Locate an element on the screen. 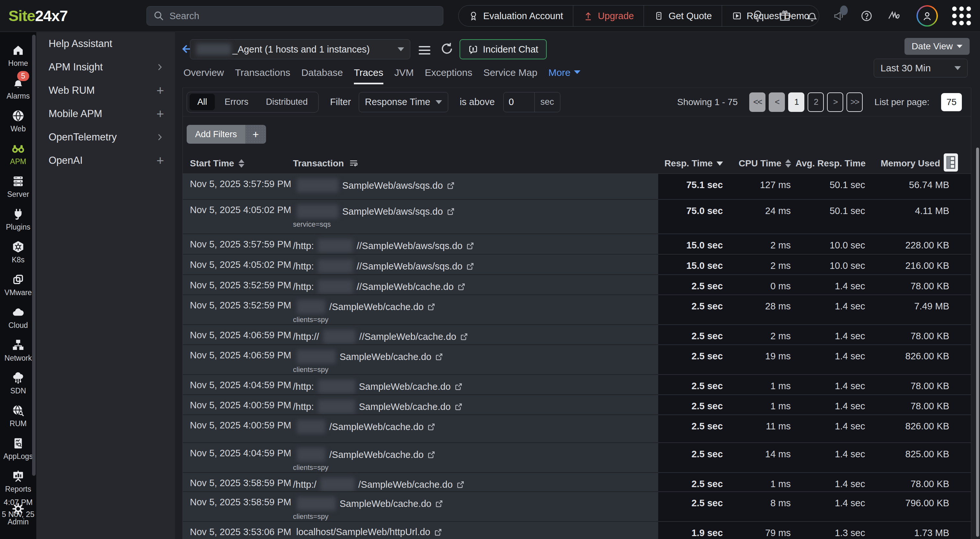 Image resolution: width=980 pixels, height=539 pixels. column-resp-time: Resp. Time is located at coordinates (690, 164).